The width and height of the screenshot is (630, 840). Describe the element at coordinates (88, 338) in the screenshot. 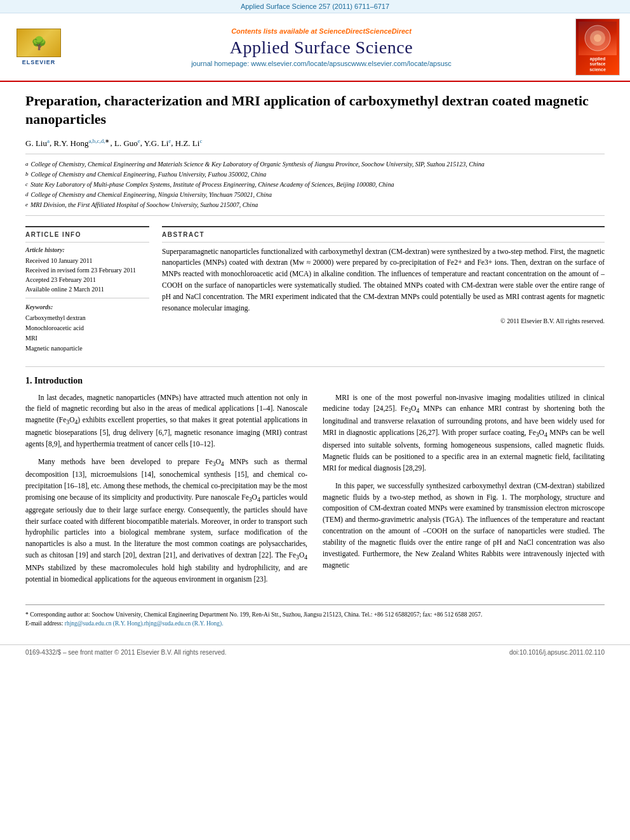

I see `keyword-3: MRI` at that location.